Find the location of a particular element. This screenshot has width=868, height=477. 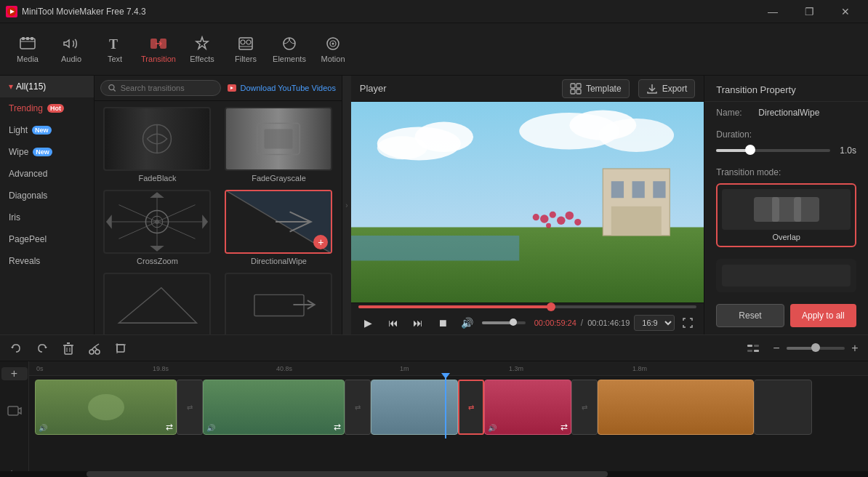

transition-crosszoom: CrossZoom is located at coordinates (157, 228).